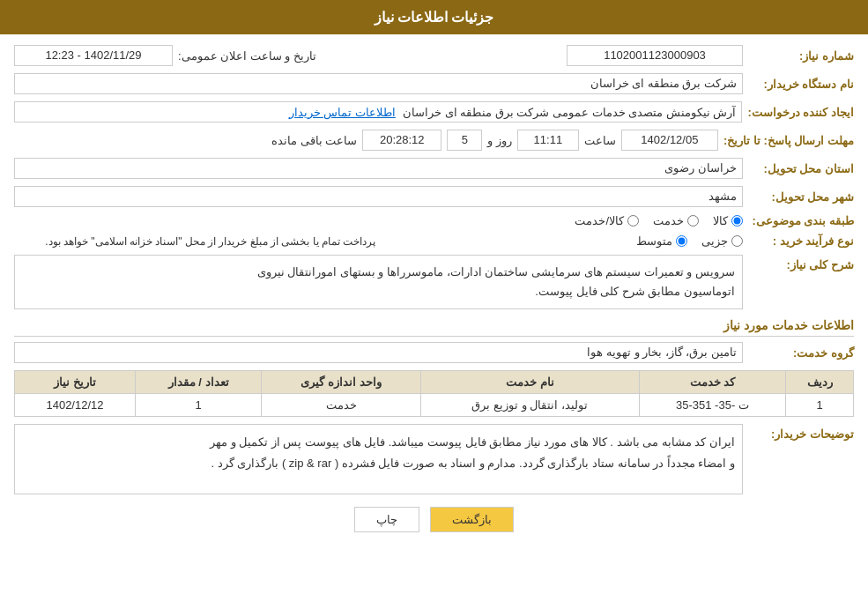 The width and height of the screenshot is (868, 609). Describe the element at coordinates (379, 292) in the screenshot. I see `description-line2: اتوماسیون مطابق شرح کلی فایل پیوست.` at that location.